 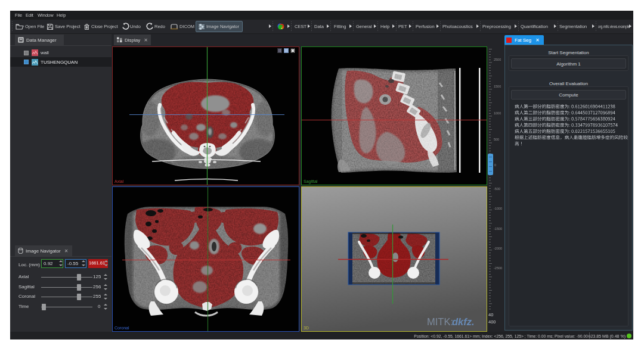 What do you see at coordinates (498, 208) in the screenshot?
I see `svg-text: -1000` at bounding box center [498, 208].